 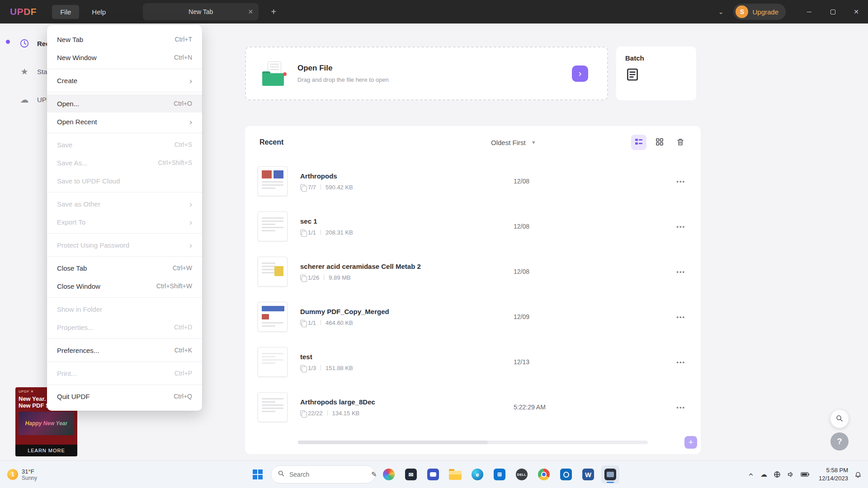 I want to click on file-meta: 1/3 151.88 KB, so click(x=407, y=368).